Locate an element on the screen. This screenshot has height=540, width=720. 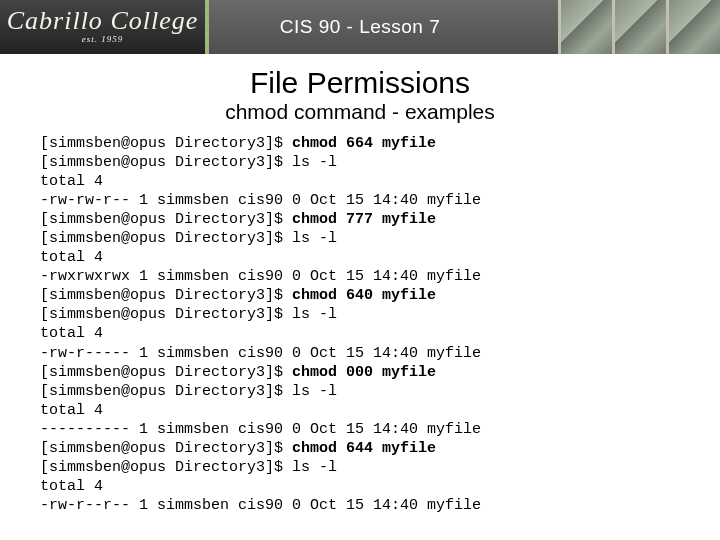
lesson-title: CIS 90 - Lesson 7 is located at coordinates (360, 27).